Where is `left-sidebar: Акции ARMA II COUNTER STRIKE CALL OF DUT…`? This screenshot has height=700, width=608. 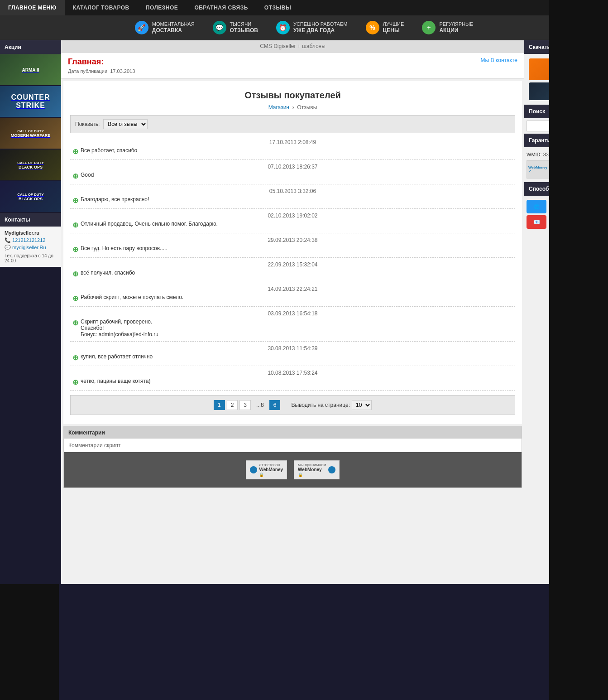
left-sidebar: Акции ARMA II COUNTER STRIKE CALL OF DUT… is located at coordinates (31, 312).